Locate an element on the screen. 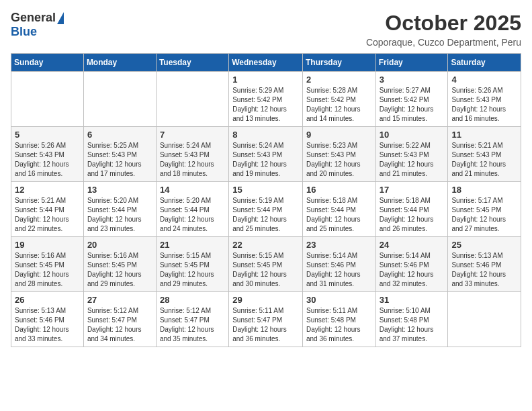 This screenshot has height=411, width=532. day-content: Sunrise: 5:10 AM Sunset: 5:48 PM Dayligh… is located at coordinates (412, 325).